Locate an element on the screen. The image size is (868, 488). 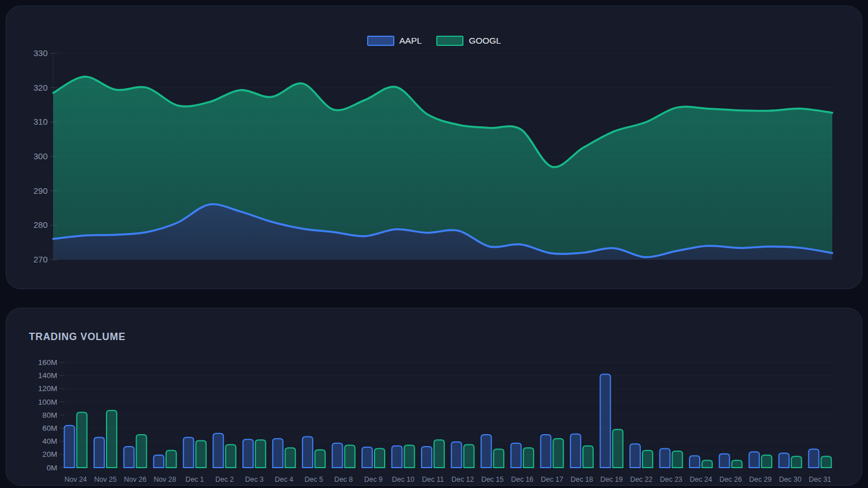
x-tick-label: Dec 8 is located at coordinates (343, 479).